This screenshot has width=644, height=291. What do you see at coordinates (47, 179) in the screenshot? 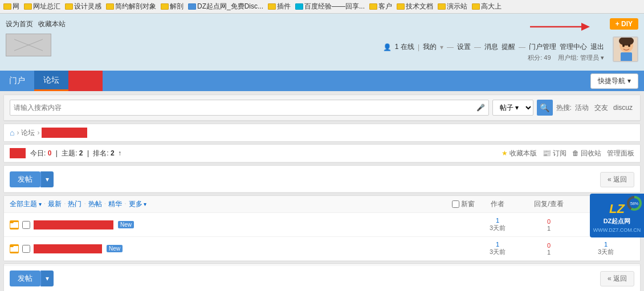
I see `post-btn-dropdown: ▾` at bounding box center [47, 179].